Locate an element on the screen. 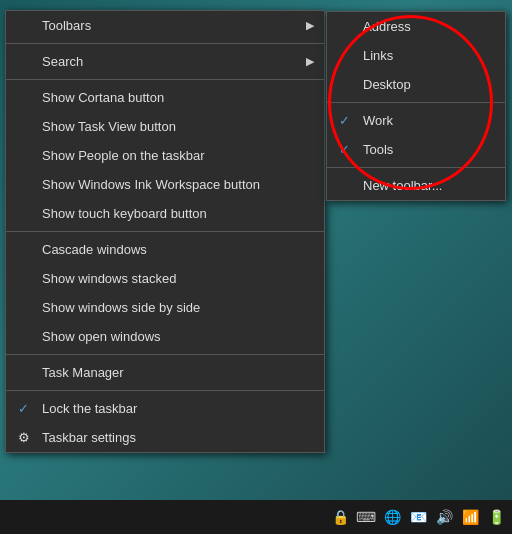  arrow-icon-search: ▶ is located at coordinates (310, 62).